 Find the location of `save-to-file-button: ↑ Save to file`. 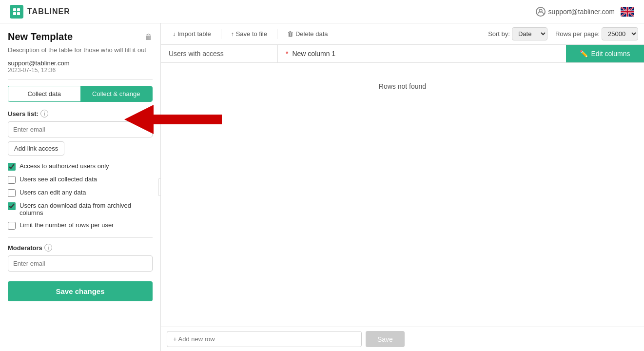

save-to-file-button: ↑ Save to file is located at coordinates (249, 34).